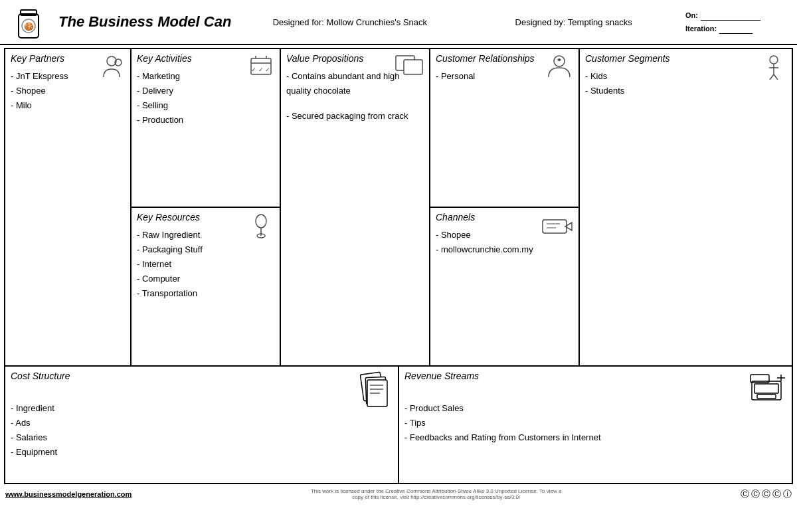  I want to click on list-item: - Feedbacks and Rating from Customers in…, so click(595, 438).